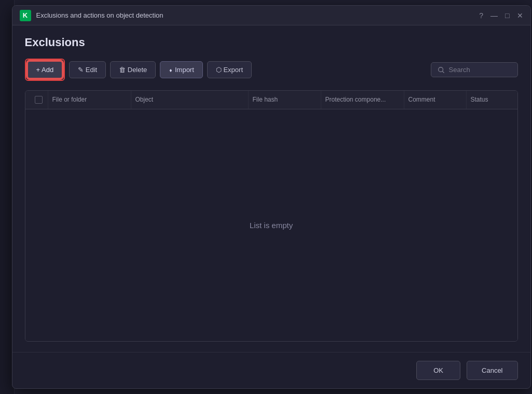  What do you see at coordinates (25, 16) in the screenshot?
I see `logo-letter: K` at bounding box center [25, 16].